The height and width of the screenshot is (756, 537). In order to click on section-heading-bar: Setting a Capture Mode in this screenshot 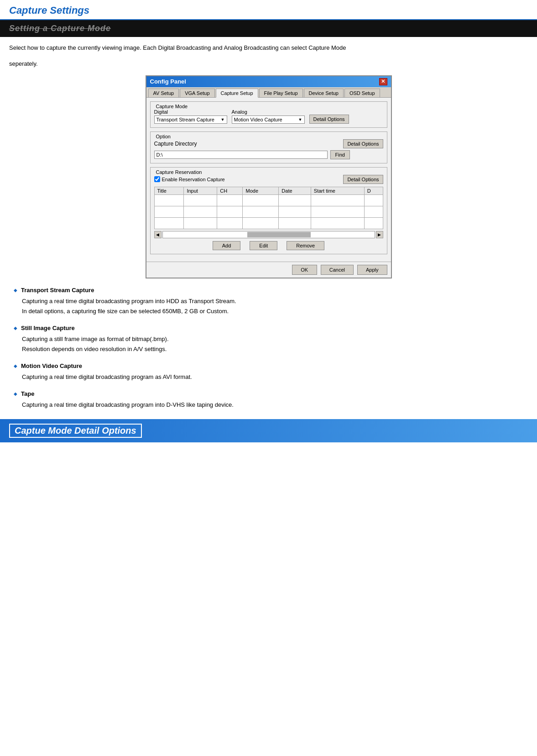, I will do `click(268, 28)`.